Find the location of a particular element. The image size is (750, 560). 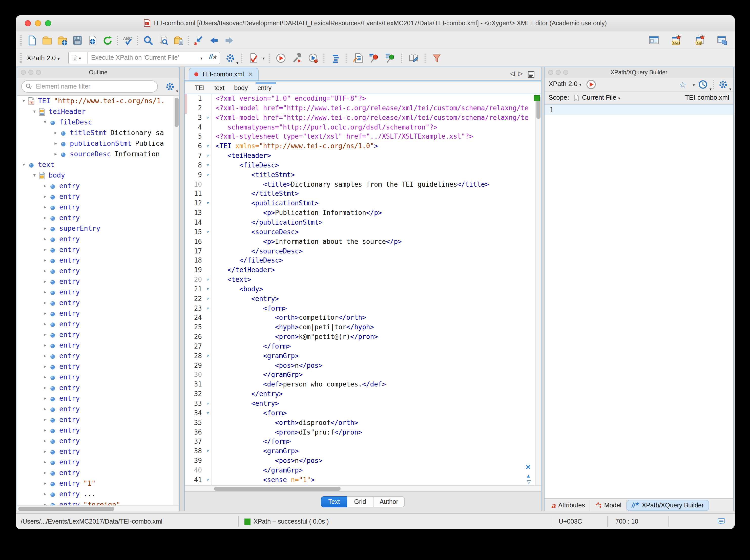

reload-button is located at coordinates (108, 40).